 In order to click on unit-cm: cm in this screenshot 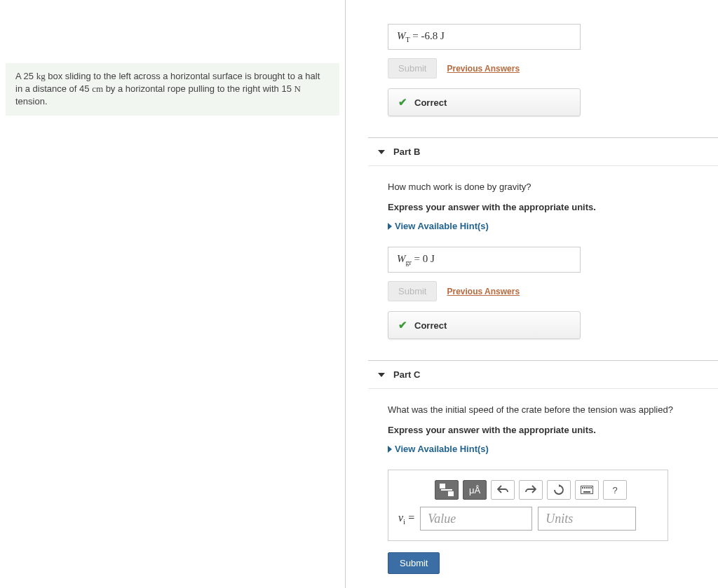, I will do `click(97, 88)`.